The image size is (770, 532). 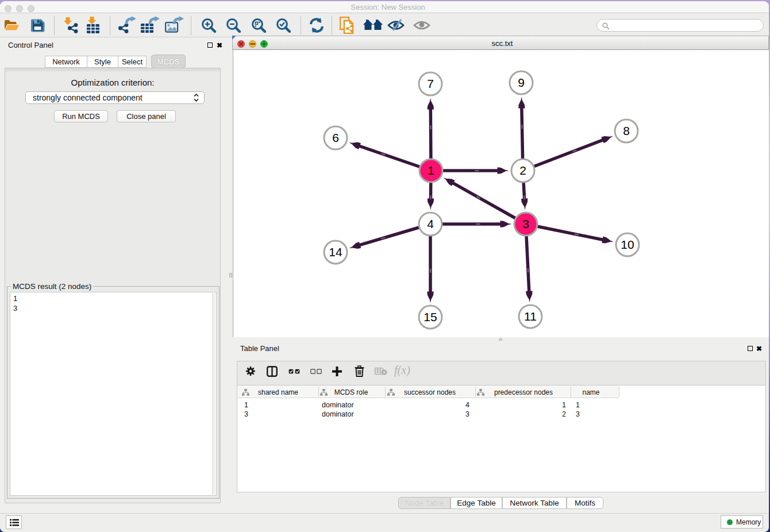 What do you see at coordinates (430, 84) in the screenshot?
I see `svg-text: 7` at bounding box center [430, 84].